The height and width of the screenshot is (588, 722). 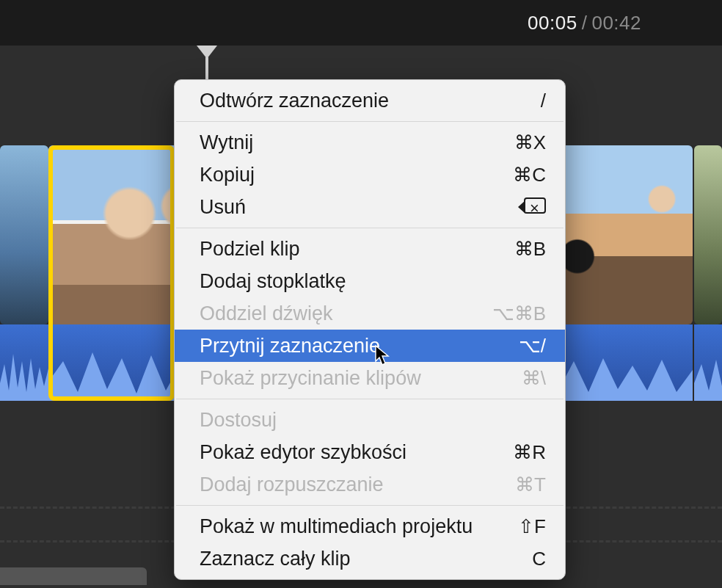 I want to click on menu-item-shortcut: ⌘\, so click(x=534, y=378).